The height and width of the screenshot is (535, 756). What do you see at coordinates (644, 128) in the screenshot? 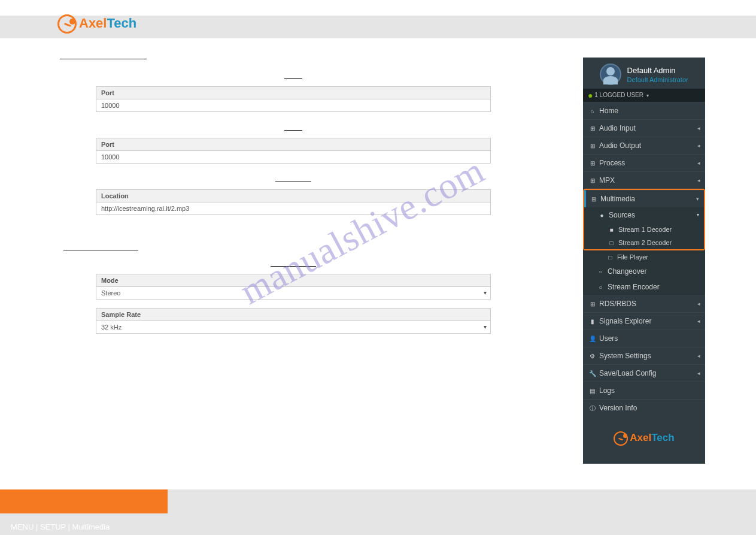
I see `nav-audio-input: ⊞Audio Input◂` at bounding box center [644, 128].